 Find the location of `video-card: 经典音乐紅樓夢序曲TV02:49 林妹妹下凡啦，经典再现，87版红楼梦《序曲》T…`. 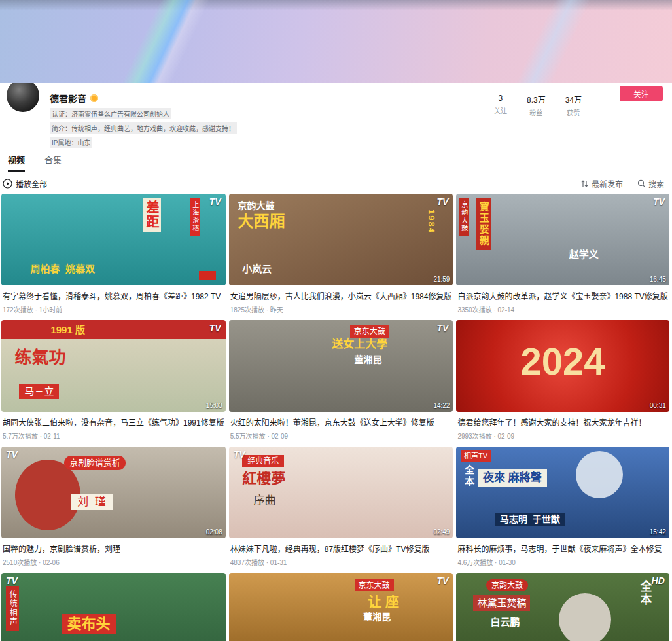

video-card: 经典音乐紅樓夢序曲TV02:49 林妹妹下凡啦，经典再现，87版红楼梦《序曲》T… is located at coordinates (342, 507).